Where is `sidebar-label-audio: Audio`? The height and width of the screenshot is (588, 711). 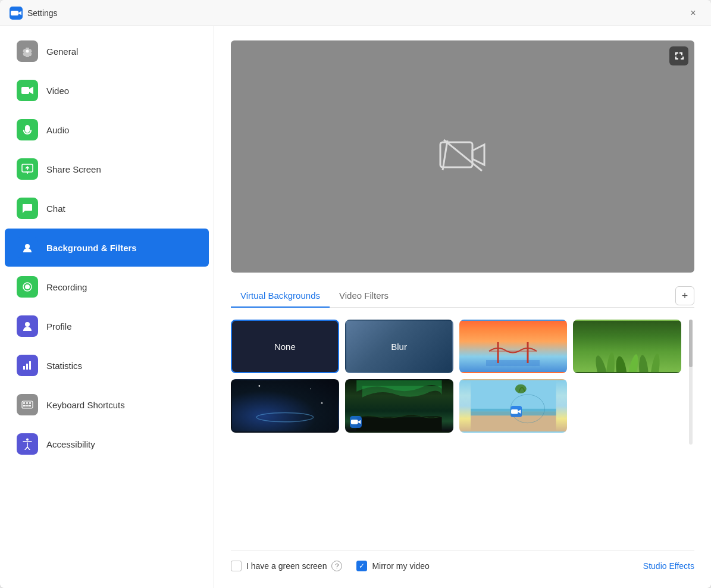
sidebar-label-audio: Audio is located at coordinates (58, 130).